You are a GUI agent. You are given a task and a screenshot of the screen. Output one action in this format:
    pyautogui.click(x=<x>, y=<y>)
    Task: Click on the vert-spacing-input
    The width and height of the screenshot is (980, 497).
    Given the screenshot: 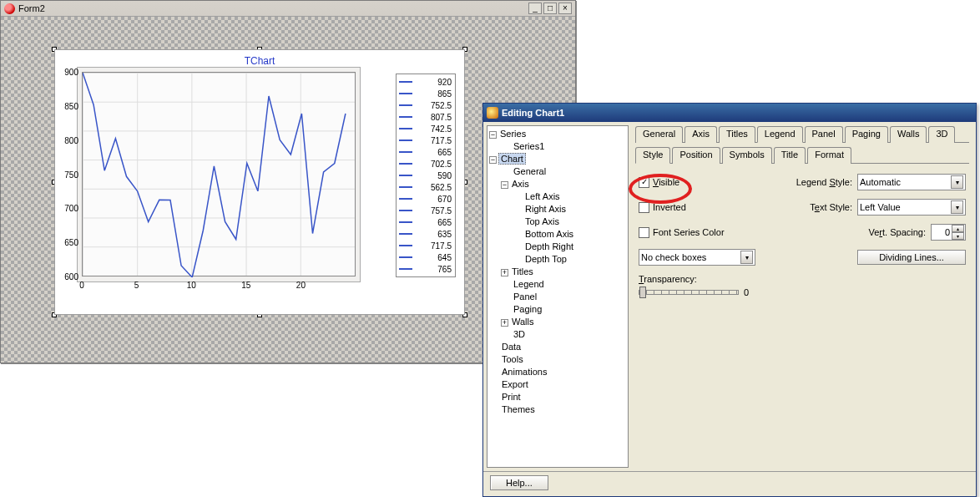 What is the action you would take?
    pyautogui.click(x=942, y=232)
    